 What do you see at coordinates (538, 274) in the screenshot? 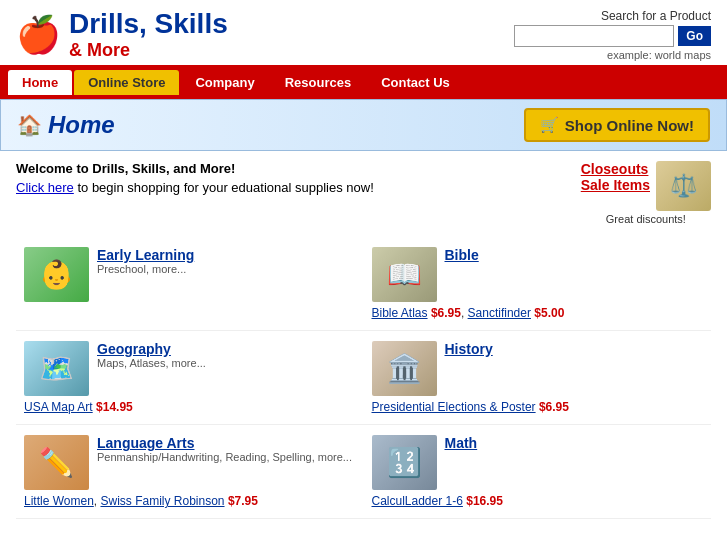
I see `bible-row: 📖 Bible` at bounding box center [538, 274].